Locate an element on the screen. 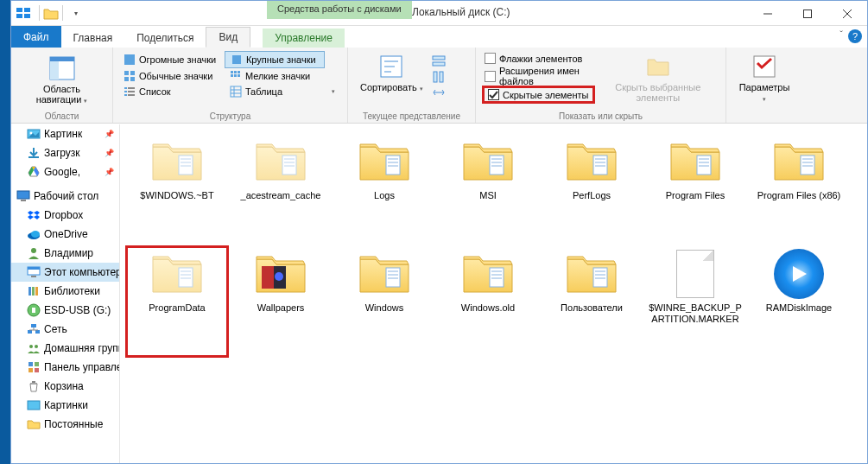 This screenshot has width=868, height=464. hide-selected-button: Скрыть выбранные элементы is located at coordinates (658, 78).